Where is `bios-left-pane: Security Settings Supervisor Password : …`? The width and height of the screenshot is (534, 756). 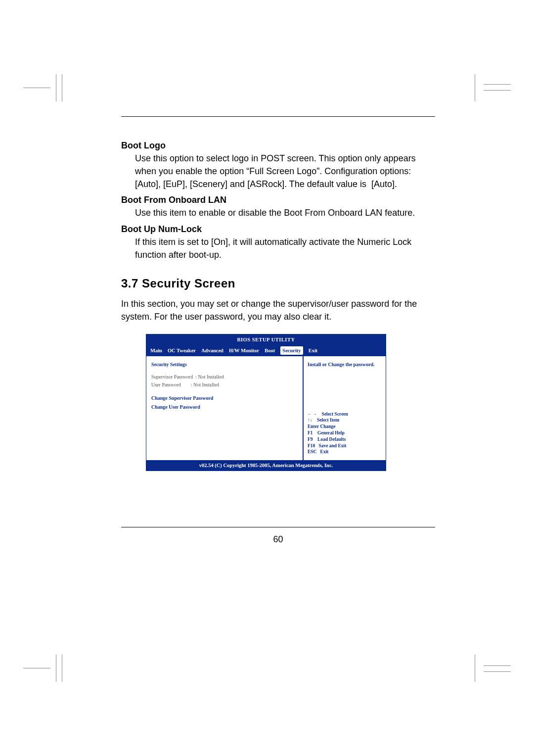 bios-left-pane: Security Settings Supervisor Password : … is located at coordinates (225, 408).